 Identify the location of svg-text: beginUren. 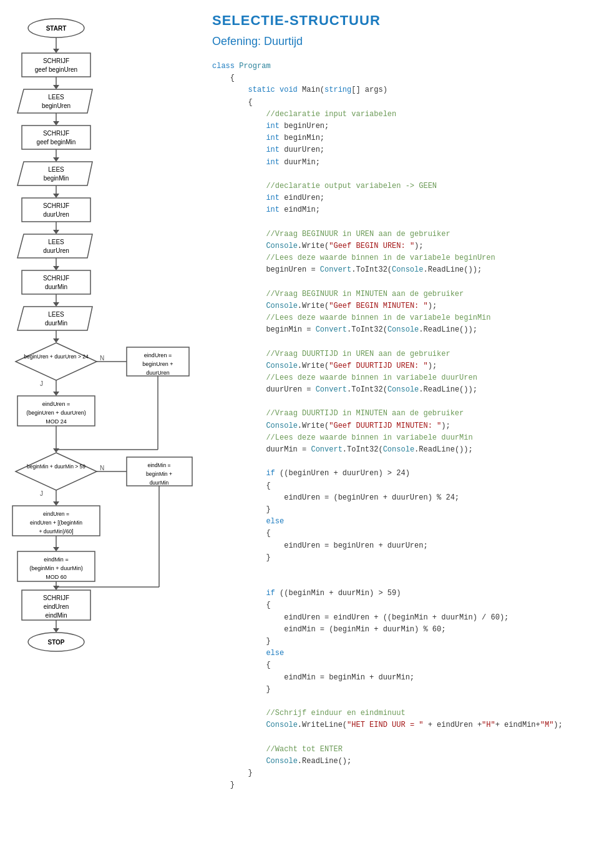
(56, 106).